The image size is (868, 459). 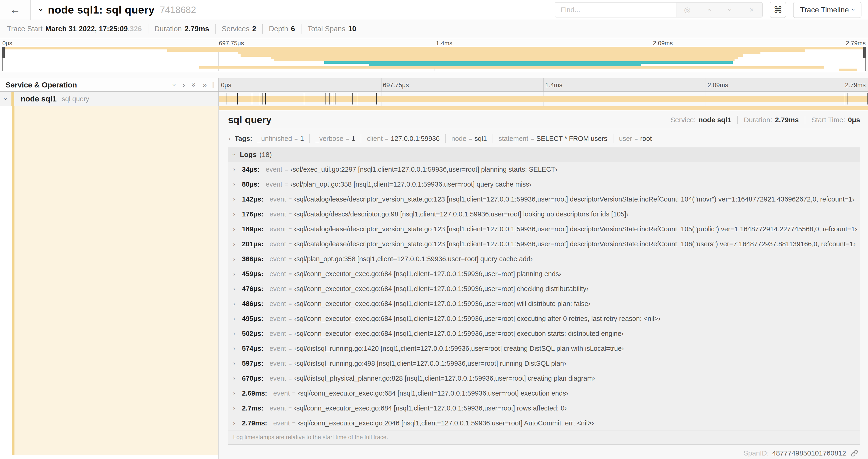 I want to click on logs-header: › Logs (18), so click(x=544, y=155).